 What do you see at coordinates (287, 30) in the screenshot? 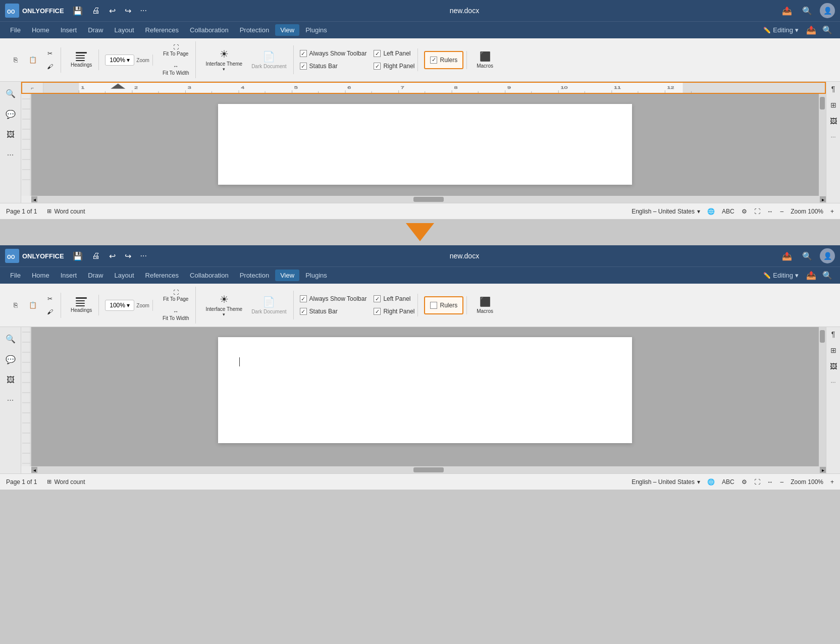
I see `menu-view: View` at bounding box center [287, 30].